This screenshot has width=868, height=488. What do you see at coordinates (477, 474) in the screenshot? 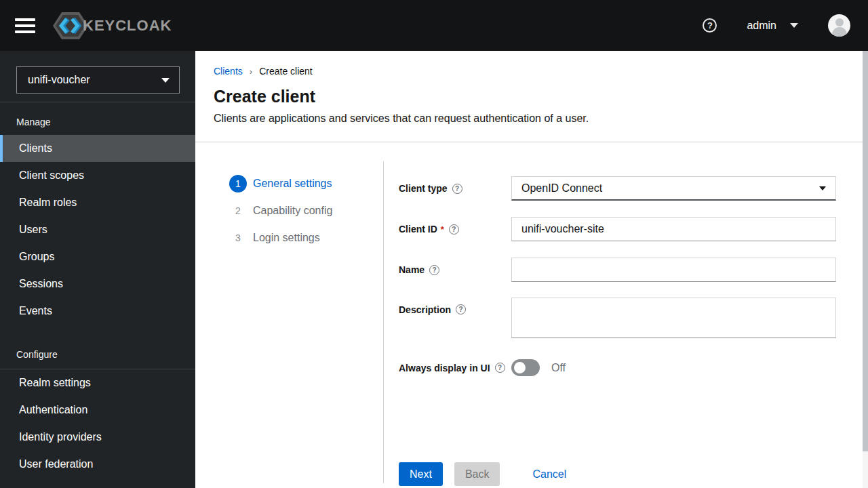
I see `back-button: Back` at bounding box center [477, 474].